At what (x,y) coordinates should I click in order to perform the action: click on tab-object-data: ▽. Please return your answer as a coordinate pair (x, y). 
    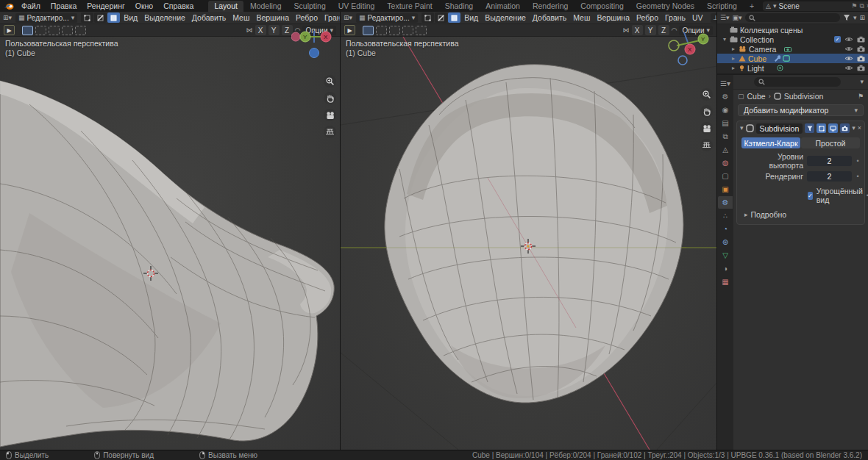
    Looking at the image, I should click on (725, 256).